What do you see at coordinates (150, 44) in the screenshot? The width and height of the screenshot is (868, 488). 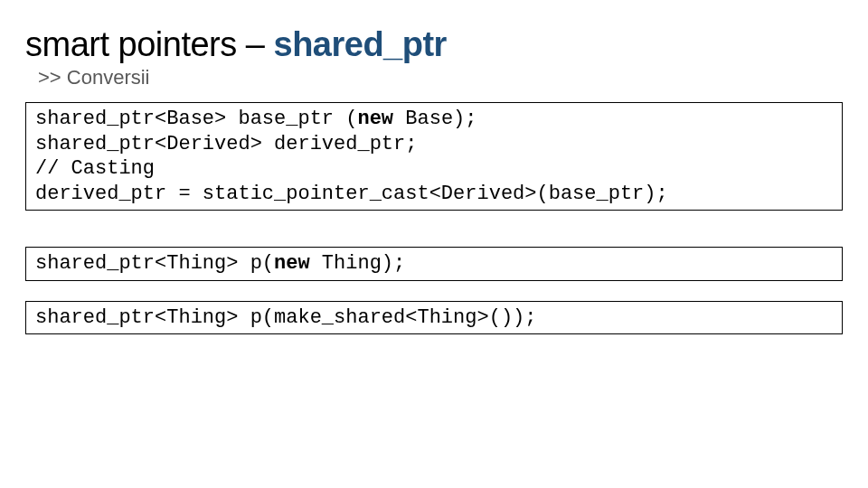 I see `title-prefix: smart pointers –` at bounding box center [150, 44].